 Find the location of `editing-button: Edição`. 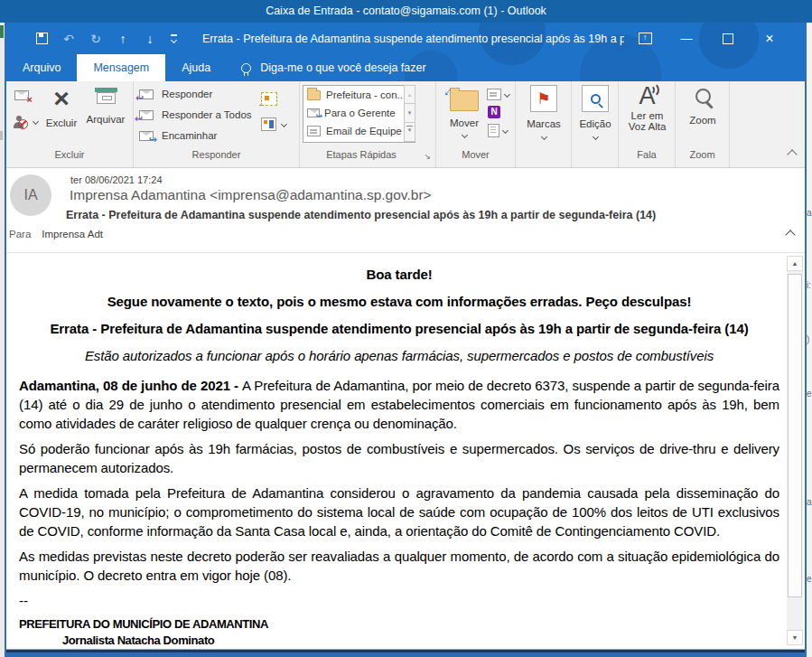

editing-button: Edição is located at coordinates (595, 112).